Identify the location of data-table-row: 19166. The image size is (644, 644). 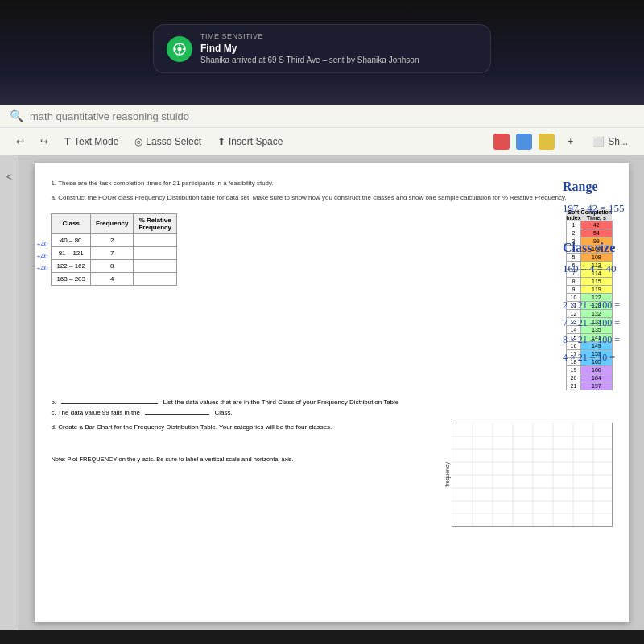
(589, 369).